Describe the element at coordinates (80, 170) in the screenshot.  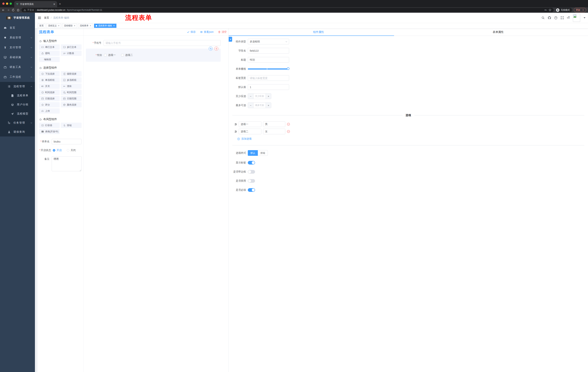
I see `resize-grip` at that location.